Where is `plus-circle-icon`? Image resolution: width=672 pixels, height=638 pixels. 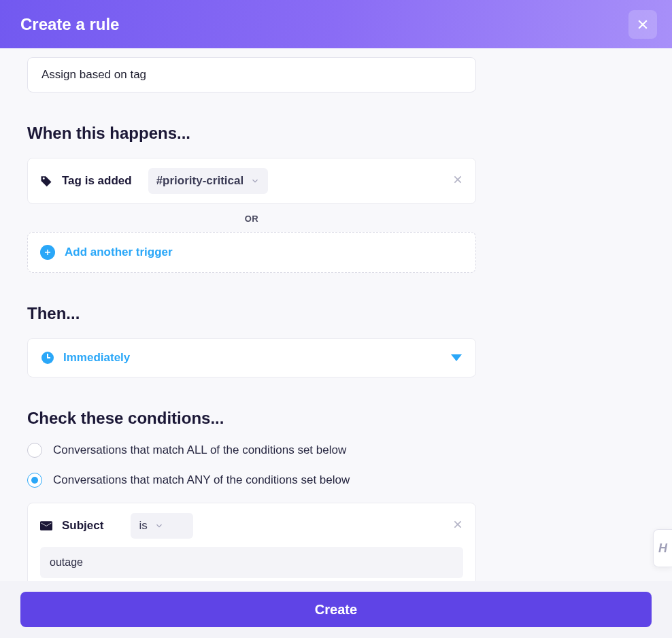
plus-circle-icon is located at coordinates (48, 252).